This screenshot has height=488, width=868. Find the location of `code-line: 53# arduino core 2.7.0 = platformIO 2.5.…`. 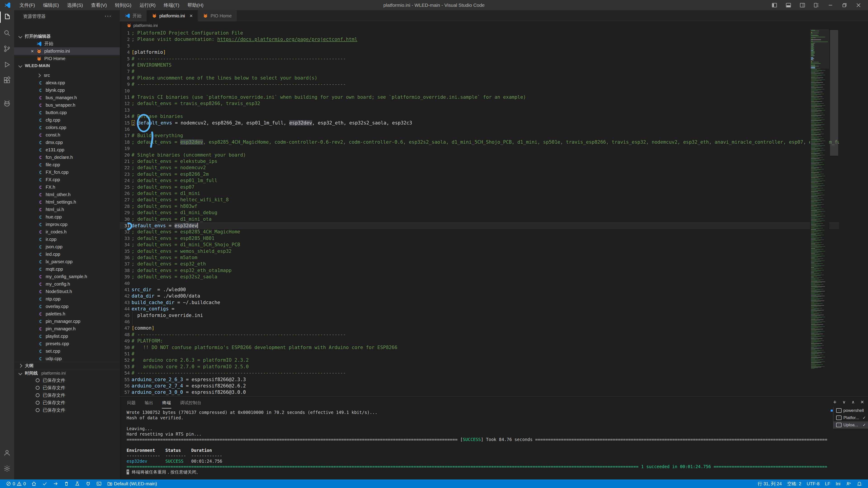

code-line: 53# arduino core 2.7.0 = platformIO 2.5.… is located at coordinates (479, 366).